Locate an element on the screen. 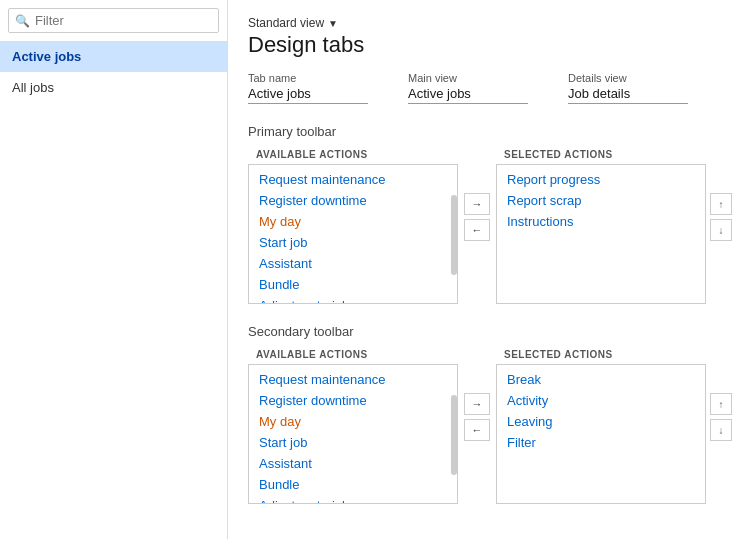 The width and height of the screenshot is (756, 539). action-item-bundle-1: Bundle is located at coordinates (353, 284).